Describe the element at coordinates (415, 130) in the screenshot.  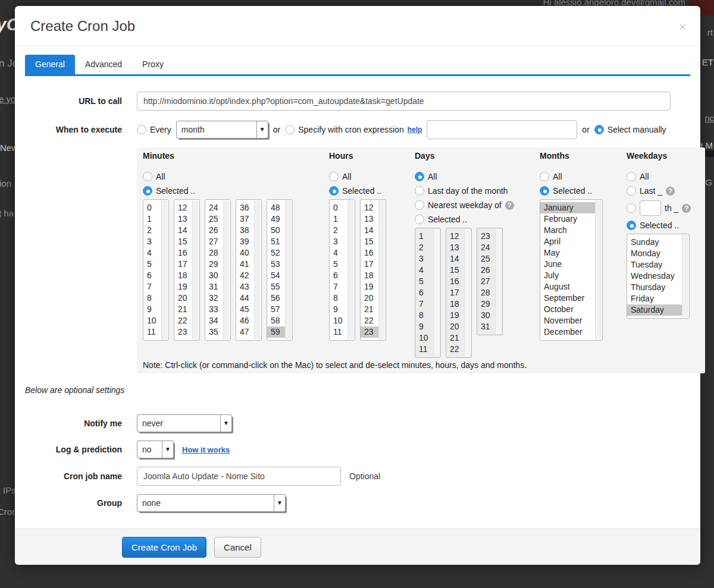
I see `cron-help-link: help` at that location.